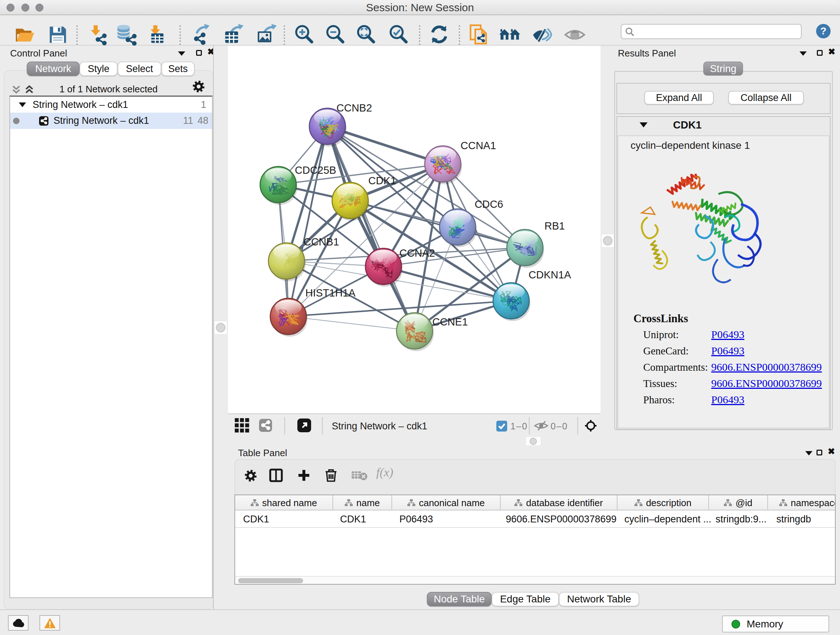  What do you see at coordinates (554, 226) in the screenshot?
I see `svg-text: RB1` at bounding box center [554, 226].